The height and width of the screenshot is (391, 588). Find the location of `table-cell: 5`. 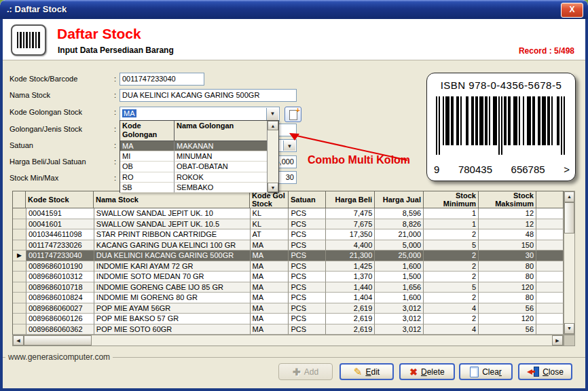

table-cell: 5 is located at coordinates (451, 288).